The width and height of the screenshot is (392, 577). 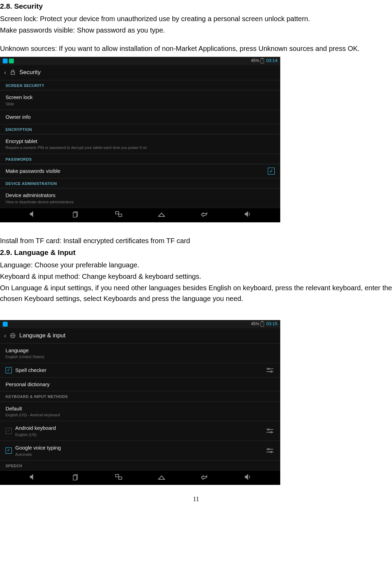 I want to click on section-header-device-admin: DEVICE ADMINISTRATION, so click(x=140, y=184).